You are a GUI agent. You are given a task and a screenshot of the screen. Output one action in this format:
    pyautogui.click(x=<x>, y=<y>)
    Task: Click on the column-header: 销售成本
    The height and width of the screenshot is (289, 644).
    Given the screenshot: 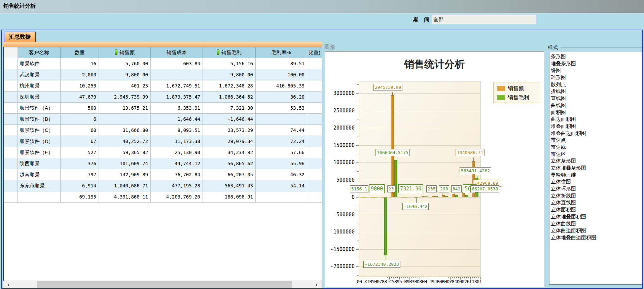 What is the action you would take?
    pyautogui.click(x=177, y=53)
    